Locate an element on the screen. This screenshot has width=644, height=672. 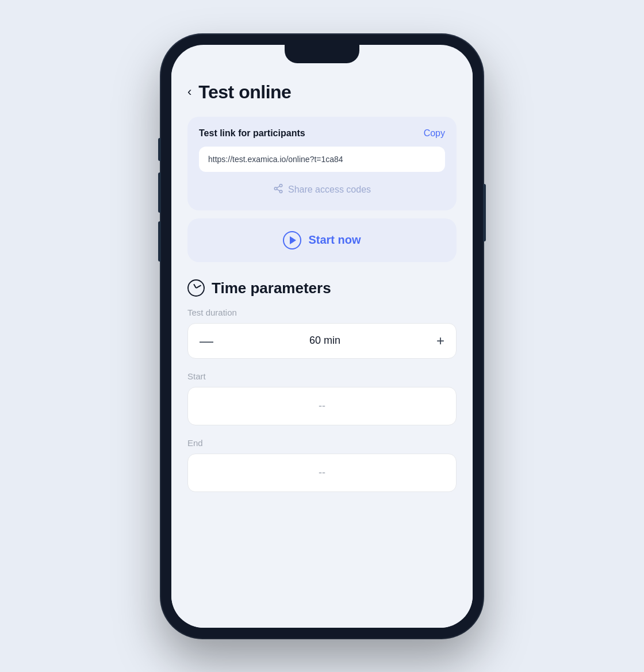
copy-button: Copy is located at coordinates (435, 133).